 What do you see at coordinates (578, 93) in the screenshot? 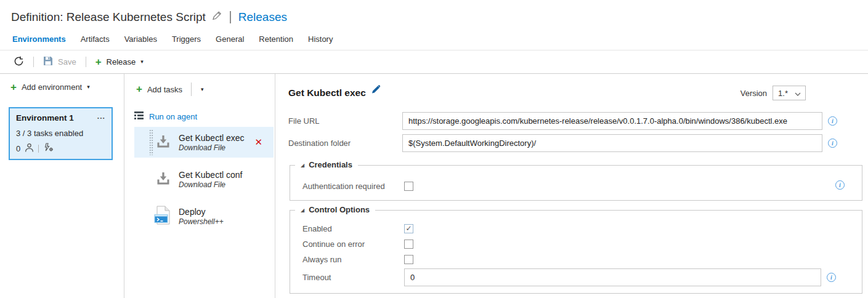
I see `task-editor-header: Get Kubectl exec Version 1.*` at bounding box center [578, 93].